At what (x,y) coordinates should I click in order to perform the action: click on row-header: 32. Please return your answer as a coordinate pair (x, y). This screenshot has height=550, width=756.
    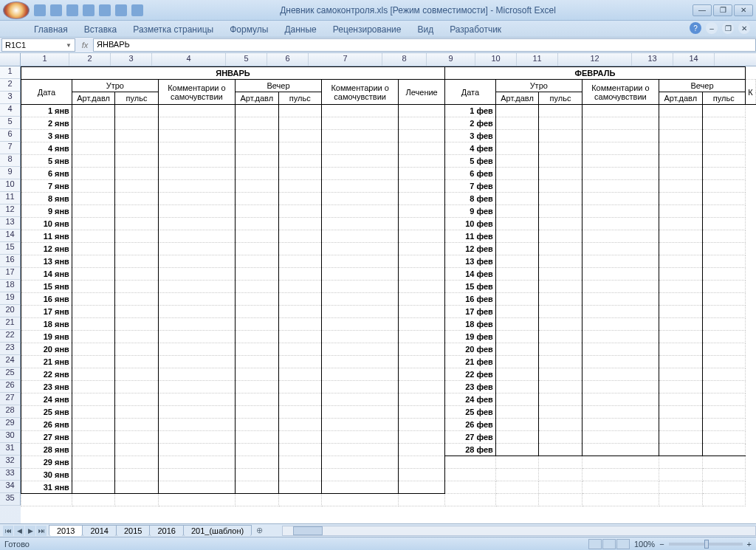
    Looking at the image, I should click on (10, 462).